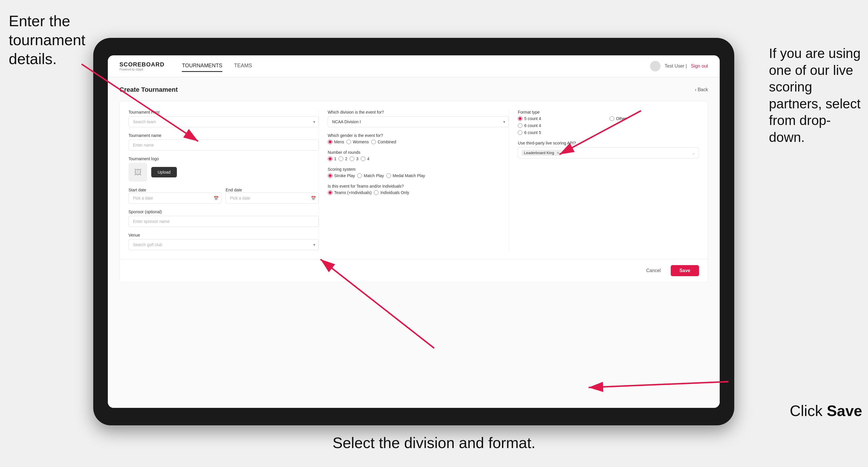  What do you see at coordinates (224, 169) in the screenshot?
I see `tournament-logo-group: Tournament logo 🖼 Upload` at bounding box center [224, 169].